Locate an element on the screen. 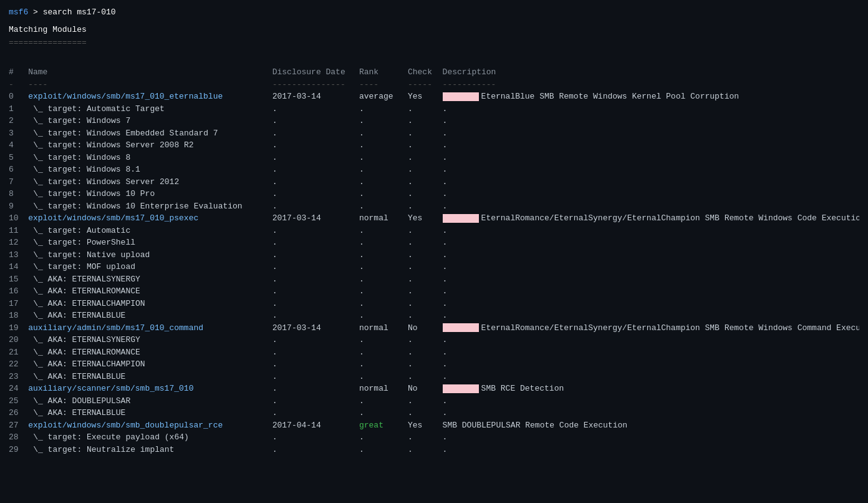 This screenshot has height=503, width=868. col-sep-num: - is located at coordinates (19, 85).